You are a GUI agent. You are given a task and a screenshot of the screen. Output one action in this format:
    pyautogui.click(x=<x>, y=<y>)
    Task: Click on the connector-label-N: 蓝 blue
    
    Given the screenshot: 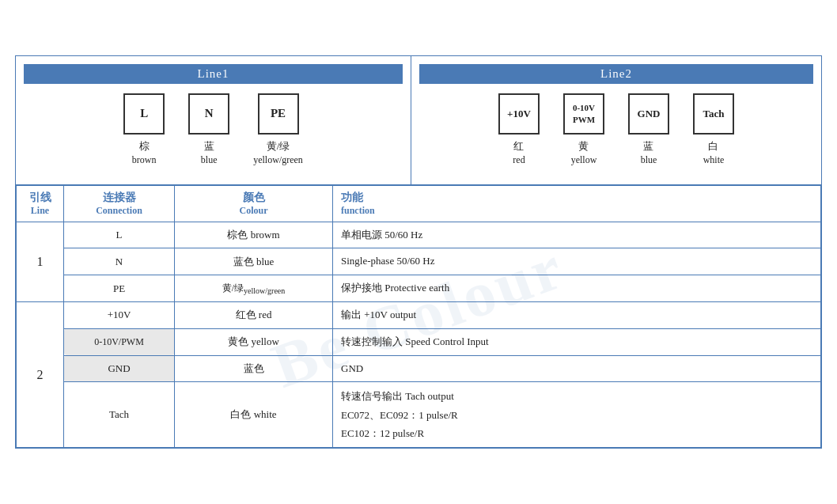 What is the action you would take?
    pyautogui.click(x=209, y=153)
    